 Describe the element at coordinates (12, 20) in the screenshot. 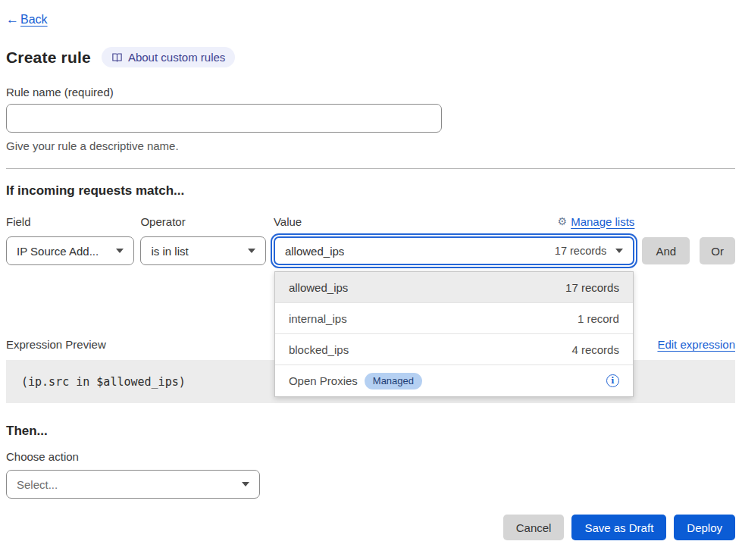

I see `back-arrow-icon: ←` at that location.